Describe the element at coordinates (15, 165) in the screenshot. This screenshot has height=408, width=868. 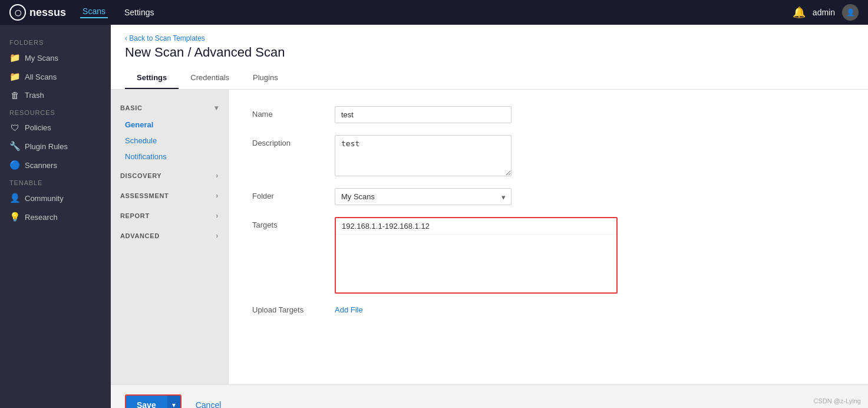
I see `scanners-icon: 🔵` at that location.